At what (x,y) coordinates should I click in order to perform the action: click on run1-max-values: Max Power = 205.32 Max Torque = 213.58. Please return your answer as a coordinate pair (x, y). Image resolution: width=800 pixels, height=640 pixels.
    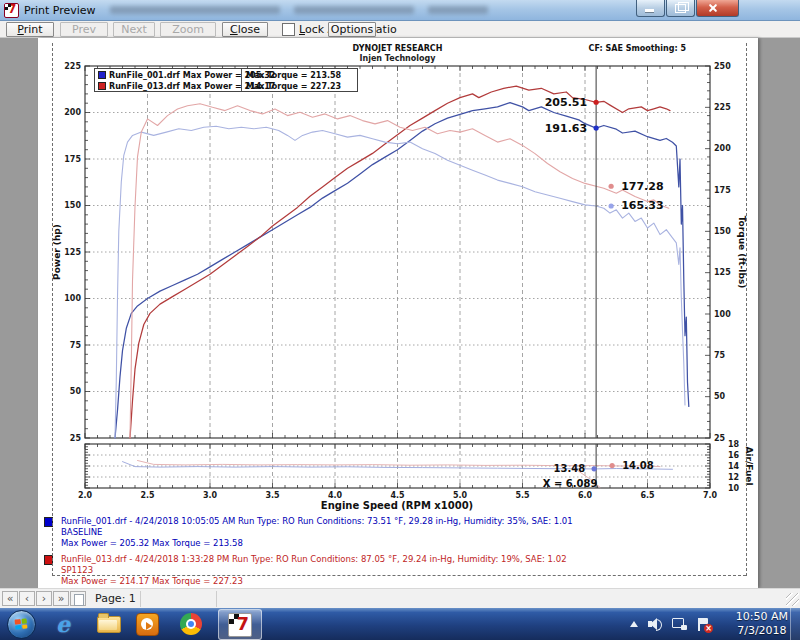
    Looking at the image, I should click on (317, 544).